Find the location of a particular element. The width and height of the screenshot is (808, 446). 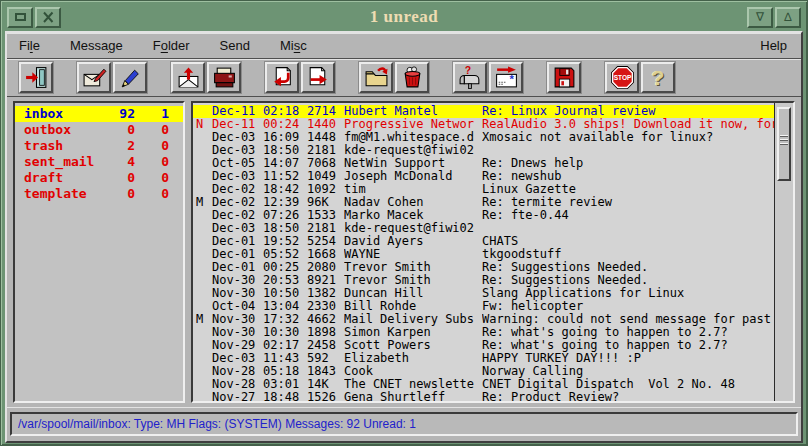

message-subj: CNET Digital Dispatch Vol 2 No. 48 is located at coordinates (628, 384).